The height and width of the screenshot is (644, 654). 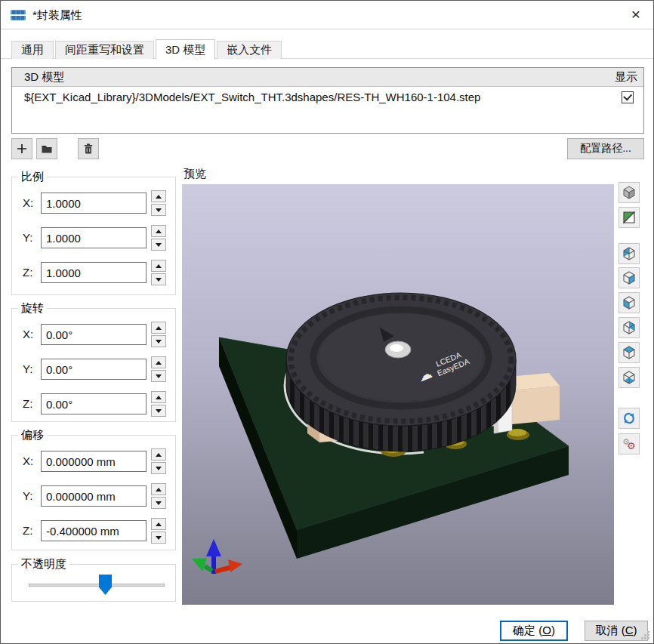 I want to click on scale-y-row: Y:, so click(x=94, y=238).